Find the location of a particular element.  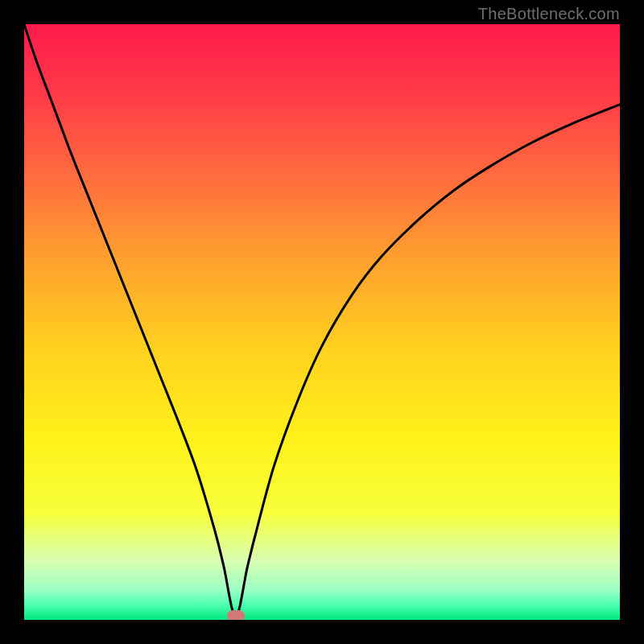

optimal-point-marker is located at coordinates (236, 615).